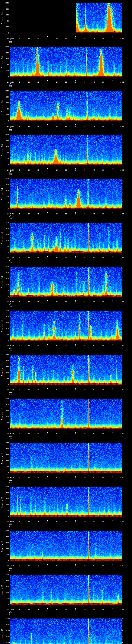 The image size is (132, 644). I want to click on y-axis-title-text: Frequency (Hz), so click(2, 106).